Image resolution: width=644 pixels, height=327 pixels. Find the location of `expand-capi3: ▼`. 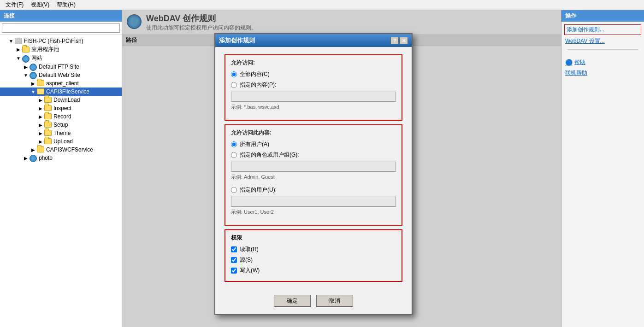

expand-capi3: ▼ is located at coordinates (33, 92).